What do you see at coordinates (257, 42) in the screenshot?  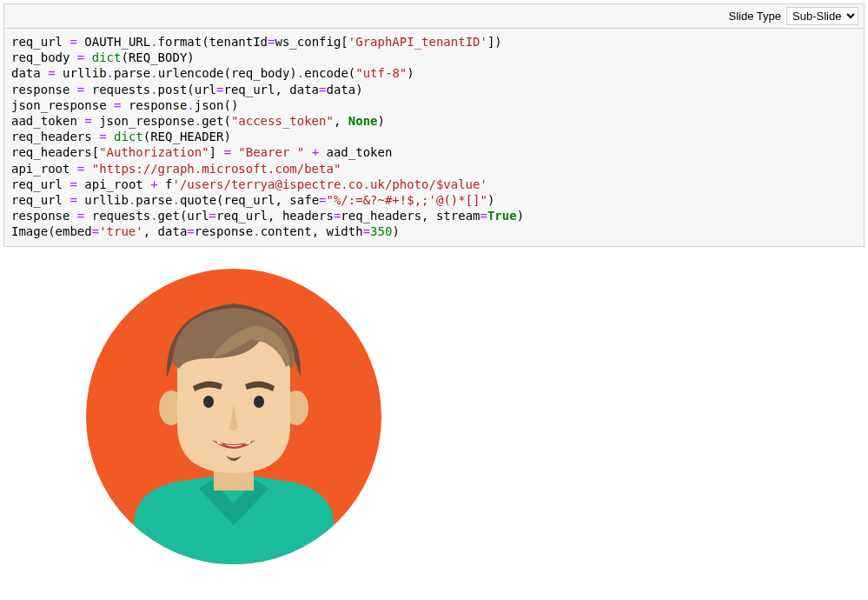 I see `code-line-1: req_url = OAUTH_URL.format(tenantId=ws_c…` at bounding box center [257, 42].